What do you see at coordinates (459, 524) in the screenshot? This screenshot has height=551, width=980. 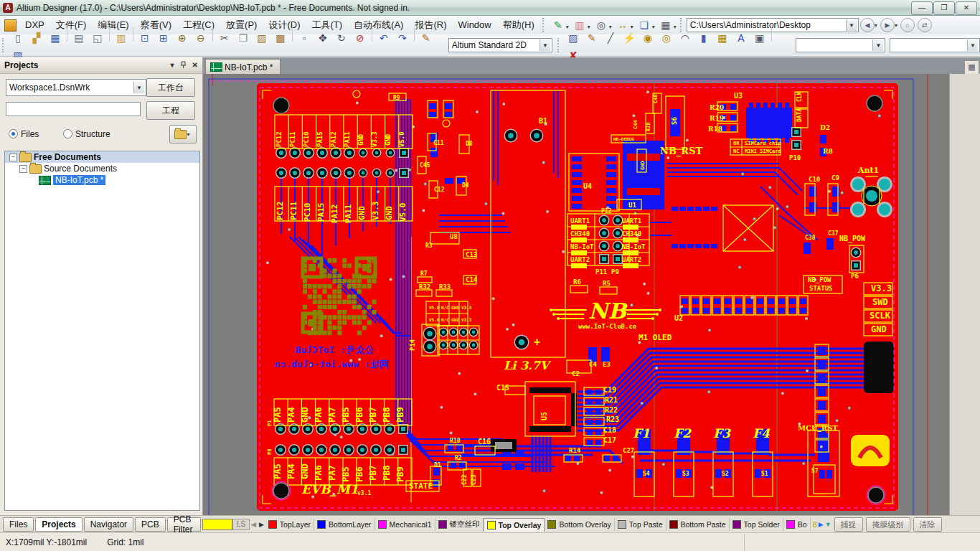 I see `layer-tab-镂空丝印: 镂空丝印` at bounding box center [459, 524].